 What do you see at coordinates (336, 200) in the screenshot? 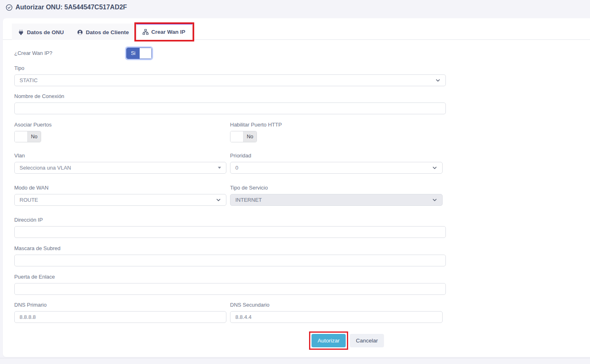
I see `tipo-servicio-select: INTERNET` at bounding box center [336, 200].